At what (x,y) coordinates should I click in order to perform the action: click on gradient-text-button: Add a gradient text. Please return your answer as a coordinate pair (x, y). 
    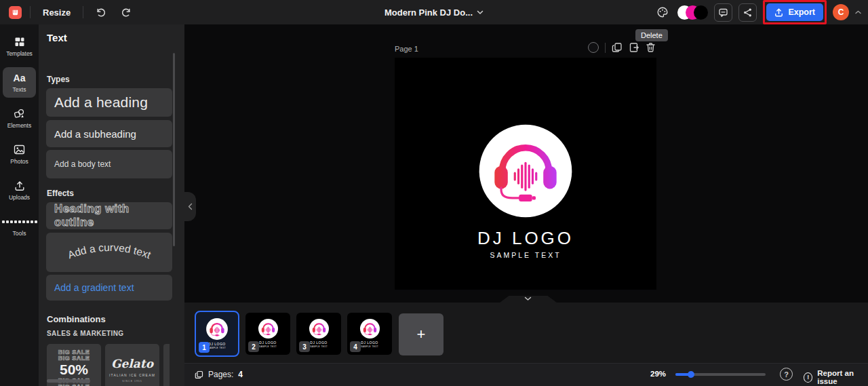
    Looking at the image, I should click on (109, 288).